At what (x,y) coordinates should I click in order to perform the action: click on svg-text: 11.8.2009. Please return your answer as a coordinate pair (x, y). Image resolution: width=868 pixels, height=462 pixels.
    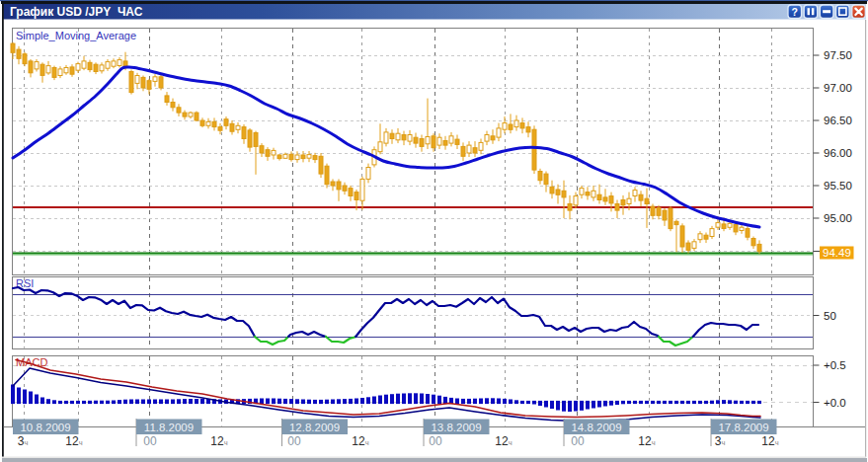
    Looking at the image, I should click on (169, 427).